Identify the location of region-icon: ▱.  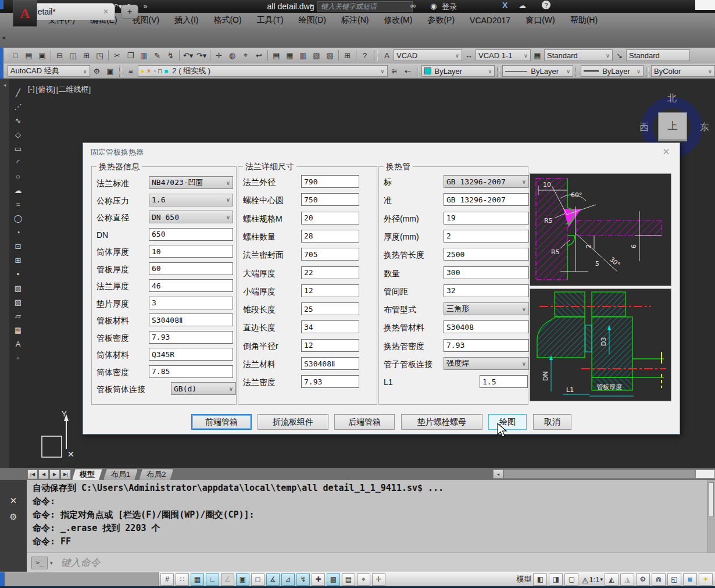
(18, 316).